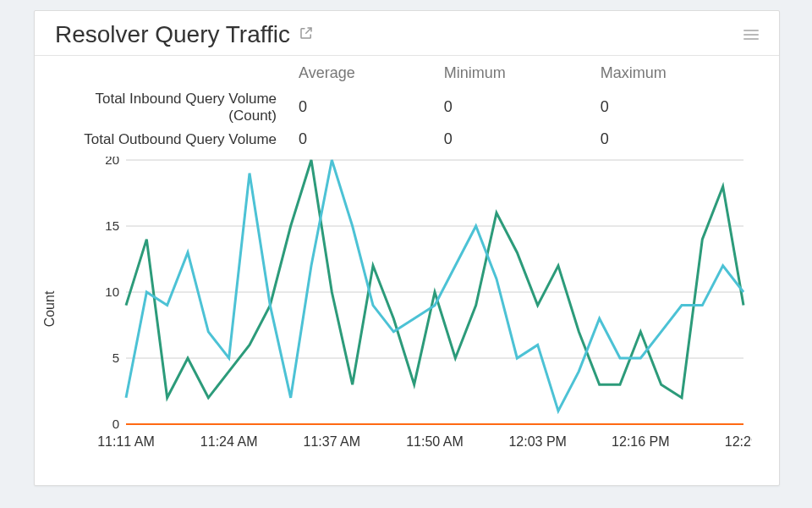 This screenshot has height=508, width=812. What do you see at coordinates (435, 442) in the screenshot?
I see `svg-text: 11:50 AM` at bounding box center [435, 442].